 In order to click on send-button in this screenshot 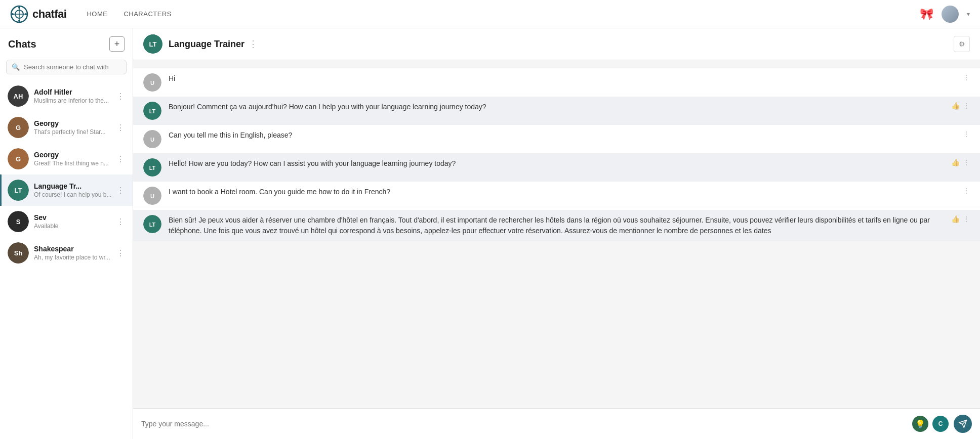, I will do `click(963, 424)`.